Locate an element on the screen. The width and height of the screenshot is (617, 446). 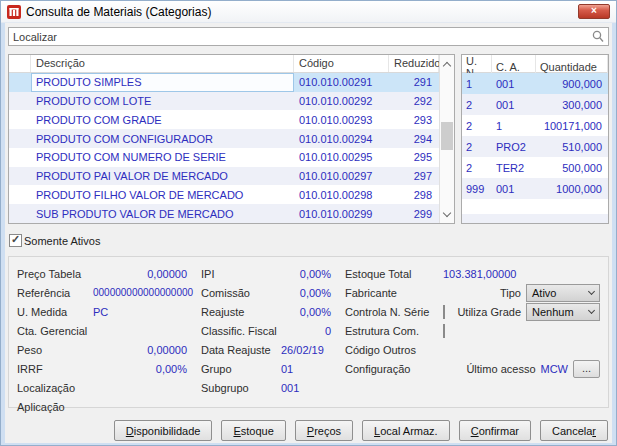
field-label: Estrutura Com. is located at coordinates (394, 331).